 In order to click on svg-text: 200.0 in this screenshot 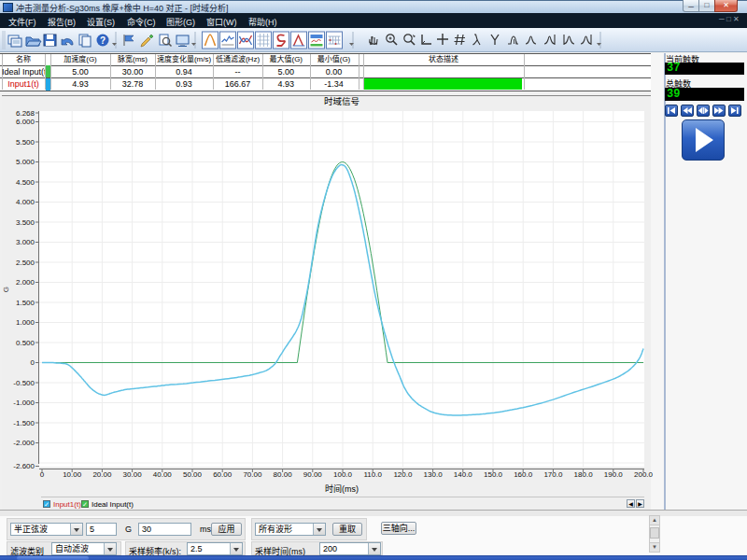, I will do `click(644, 474)`.